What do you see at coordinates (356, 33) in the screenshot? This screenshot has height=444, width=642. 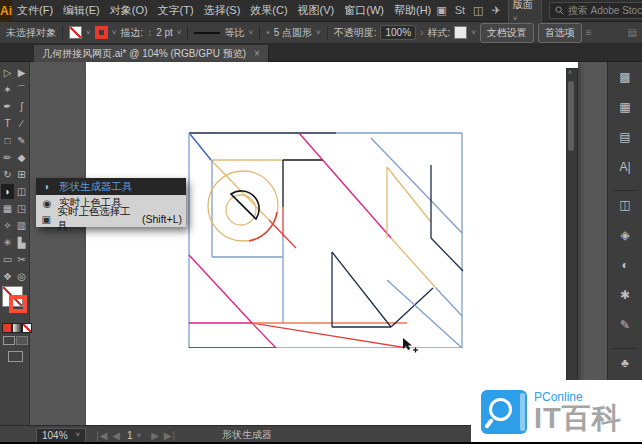 I see `opacity-label: 不透明度:` at bounding box center [356, 33].